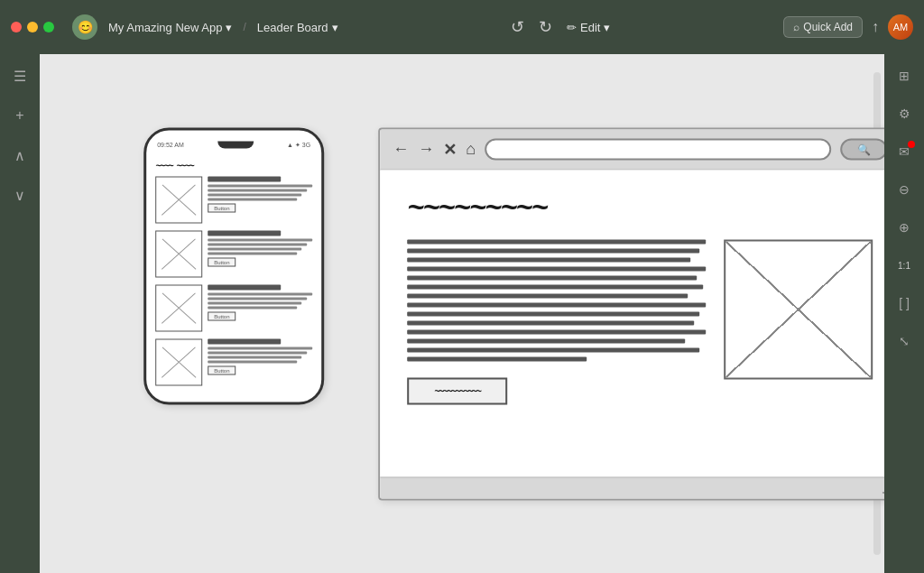  What do you see at coordinates (16, 27) in the screenshot?
I see `close-button` at bounding box center [16, 27].